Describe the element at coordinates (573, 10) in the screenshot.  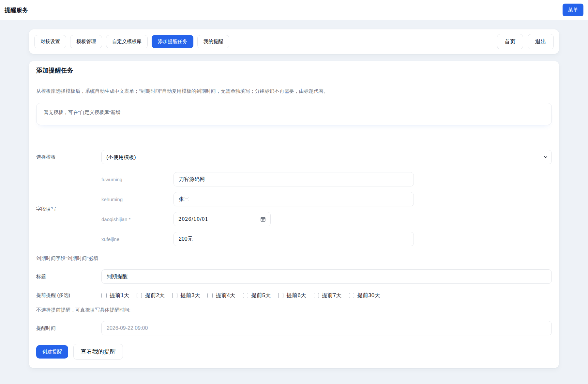
I see `menu-button: 菜单` at that location.